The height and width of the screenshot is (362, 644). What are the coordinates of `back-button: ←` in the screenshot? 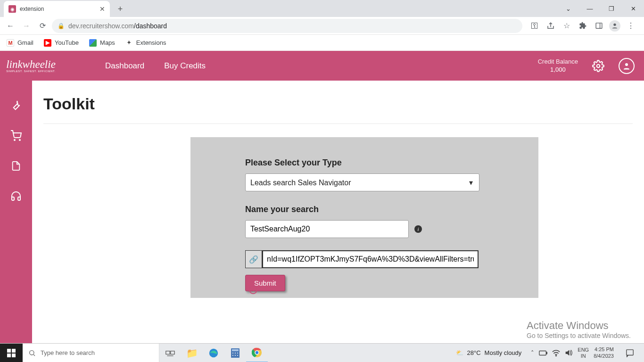 It's located at (10, 26).